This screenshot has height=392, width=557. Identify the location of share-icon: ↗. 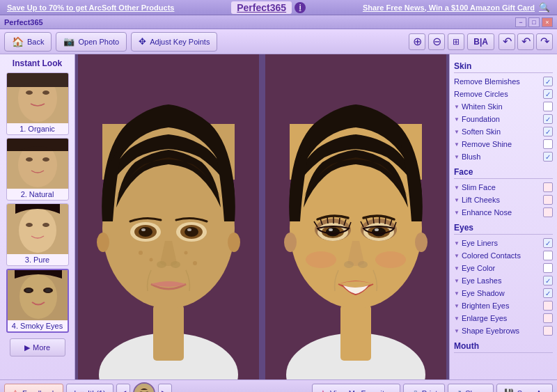
(458, 390).